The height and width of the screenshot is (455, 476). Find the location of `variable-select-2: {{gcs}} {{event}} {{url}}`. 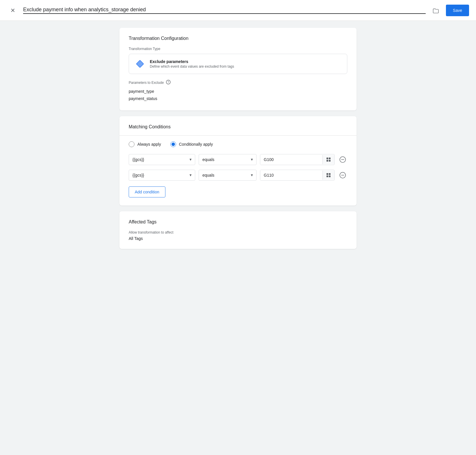

variable-select-2: {{gcs}} {{event}} {{url}} is located at coordinates (162, 175).